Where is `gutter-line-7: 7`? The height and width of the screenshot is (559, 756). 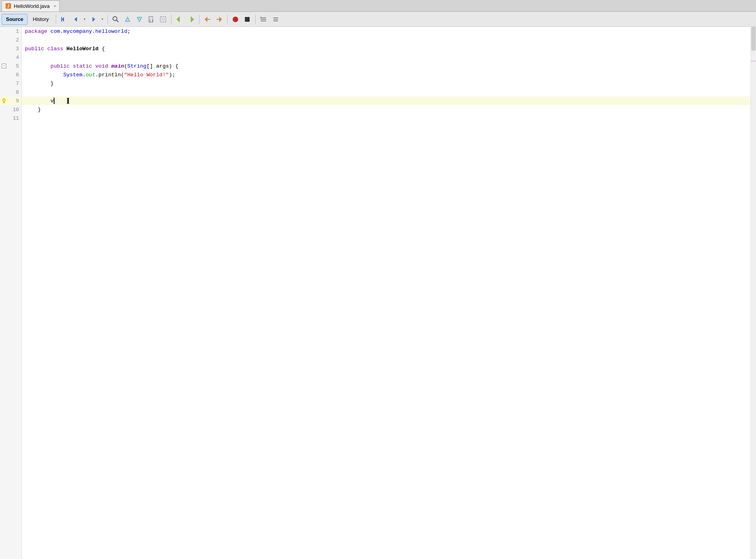 gutter-line-7: 7 is located at coordinates (11, 83).